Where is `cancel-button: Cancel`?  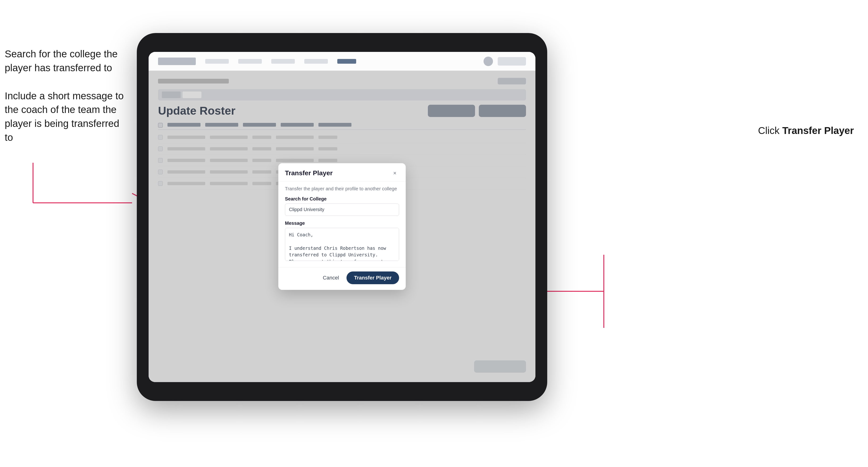 cancel-button: Cancel is located at coordinates (331, 278).